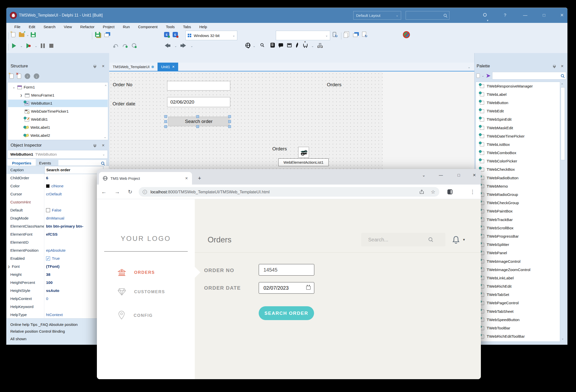  What do you see at coordinates (58, 178) in the screenshot?
I see `property-row: ChildOrder6` at bounding box center [58, 178].